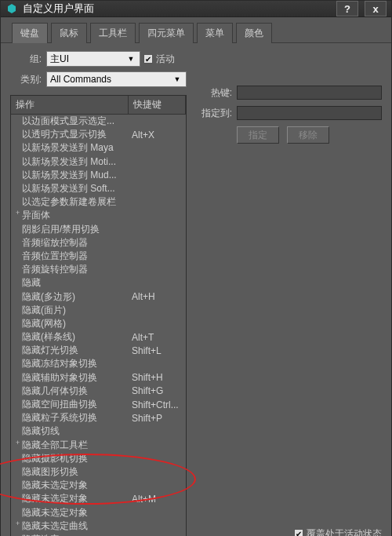 The image size is (392, 536). Describe the element at coordinates (176, 9) in the screenshot. I see `window-title: 自定义用户界面` at that location.